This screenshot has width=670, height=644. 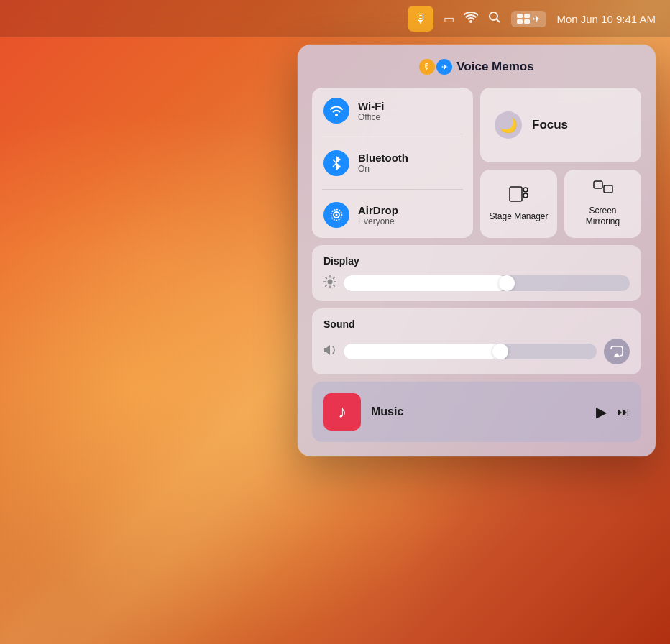 I want to click on bluetooth-sub: On, so click(x=383, y=169).